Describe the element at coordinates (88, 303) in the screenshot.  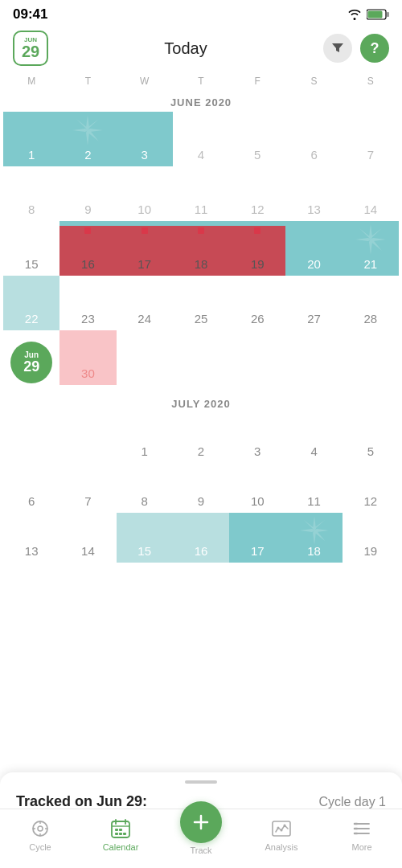
I see `cal-cell-jun23: 23` at that location.